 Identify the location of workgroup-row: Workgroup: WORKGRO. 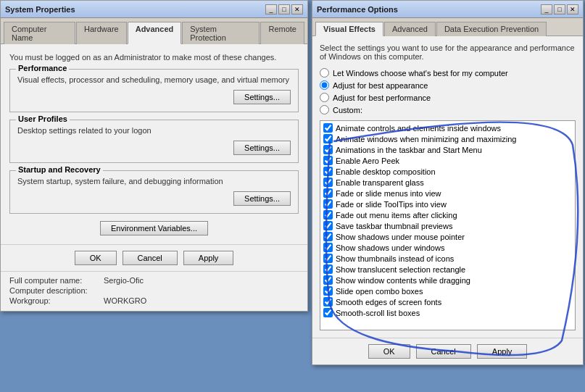
(154, 301).